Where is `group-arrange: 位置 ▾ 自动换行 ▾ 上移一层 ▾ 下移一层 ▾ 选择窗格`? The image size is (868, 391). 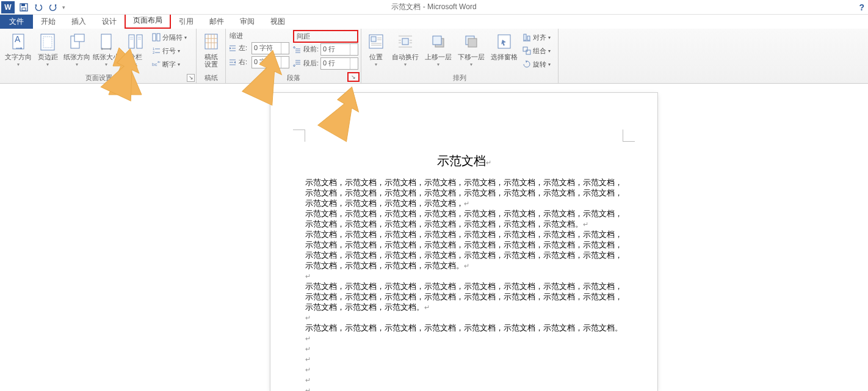
group-arrange: 位置 ▾ 自动换行 ▾ 上移一层 ▾ 下移一层 ▾ 选择窗格 is located at coordinates (460, 56).